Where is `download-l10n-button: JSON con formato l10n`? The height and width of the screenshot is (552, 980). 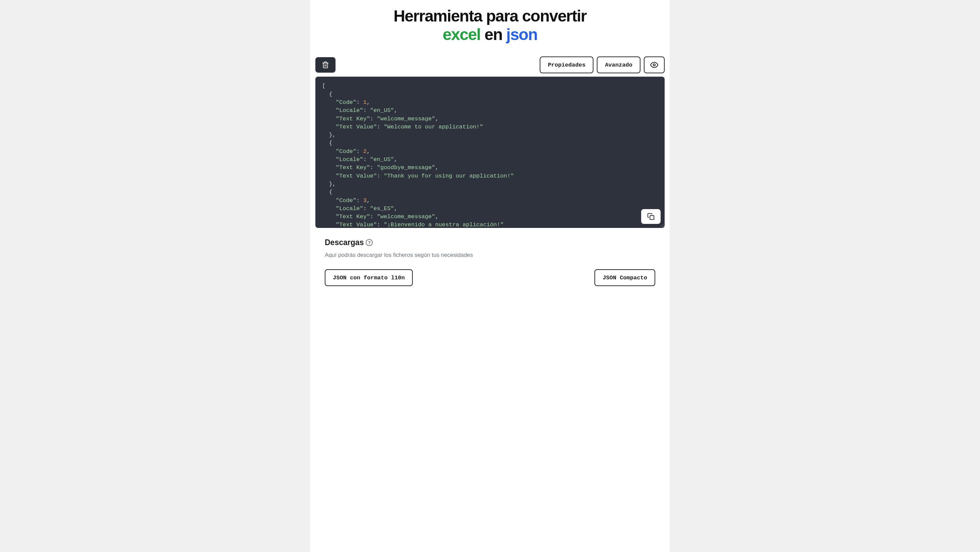 download-l10n-button: JSON con formato l10n is located at coordinates (369, 278).